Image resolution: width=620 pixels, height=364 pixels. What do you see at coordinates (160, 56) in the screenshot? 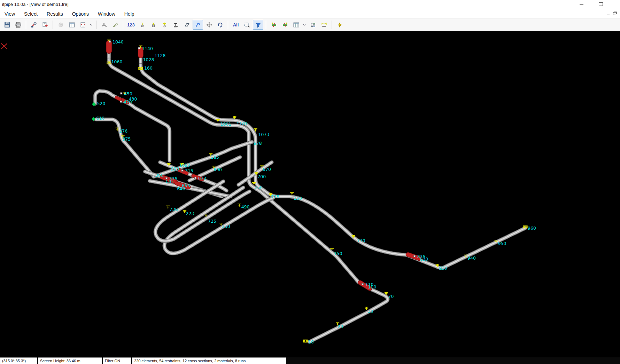
I see `node-label: 1128` at bounding box center [160, 56].